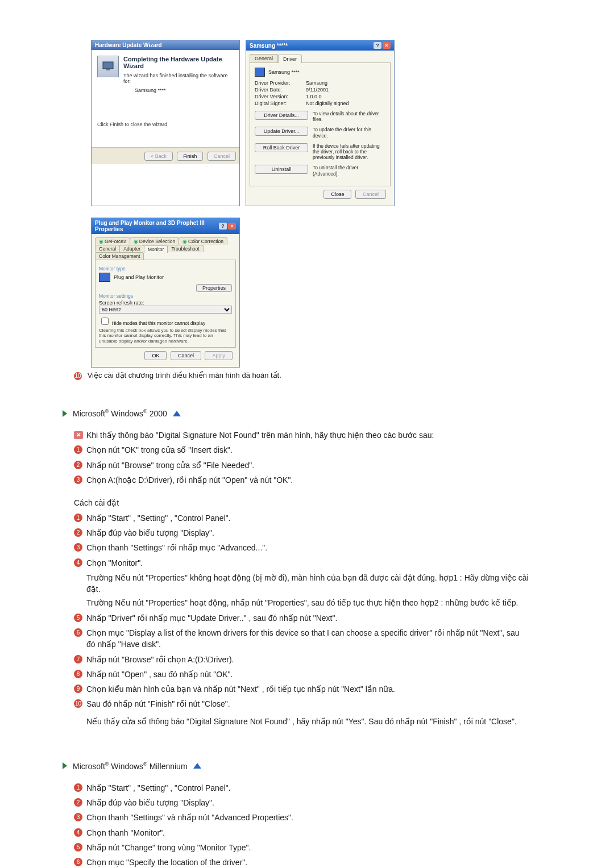 The image size is (614, 868). Describe the element at coordinates (314, 97) in the screenshot. I see `value-version: 1.0.0.0` at that location.